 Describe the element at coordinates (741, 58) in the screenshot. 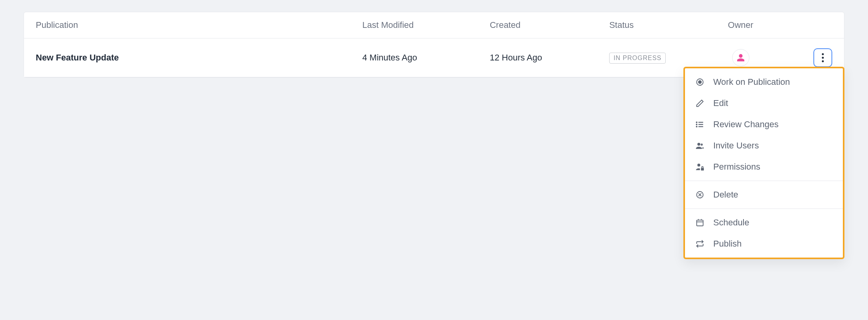

I see `user-icon` at that location.